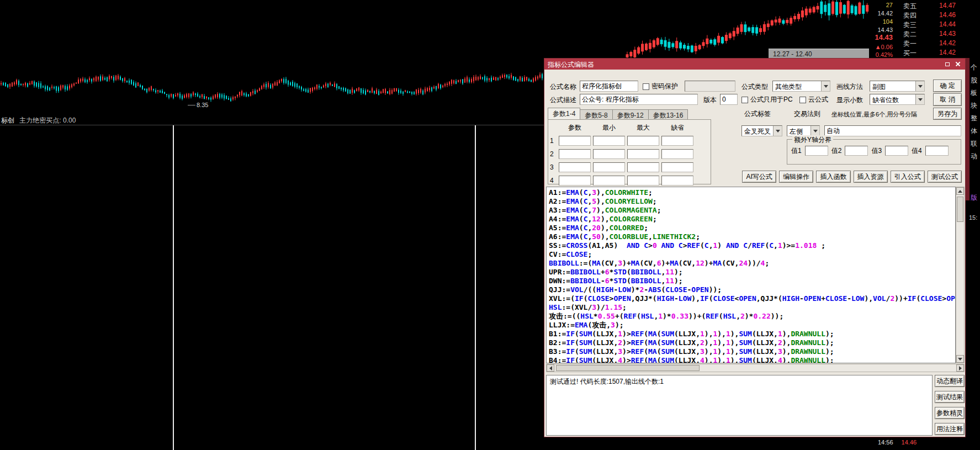 This screenshot has width=980, height=450. What do you see at coordinates (631, 114) in the screenshot?
I see `tab-params-3: 参数9-12` at bounding box center [631, 114].